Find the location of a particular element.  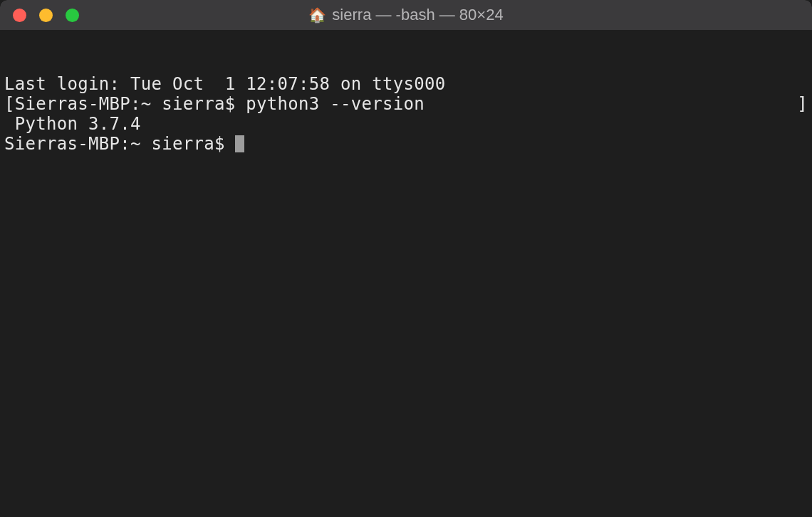

maximize-icon is located at coordinates (73, 16).